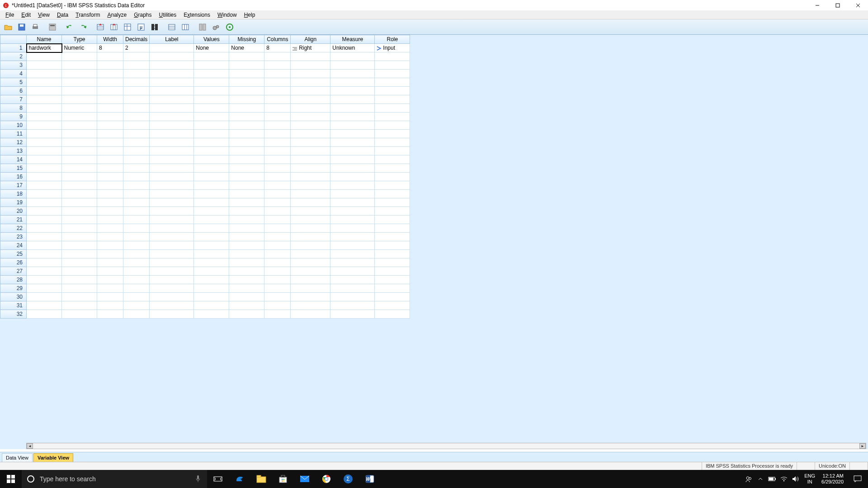  I want to click on taskbar-store, so click(283, 479).